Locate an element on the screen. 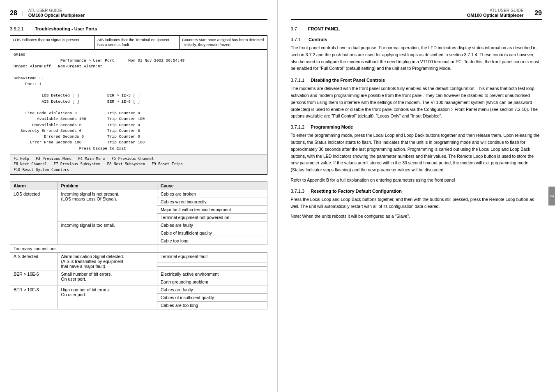 Image resolution: width=555 pixels, height=392 pixels. cause-los-2-1: Cables are faulty is located at coordinates (212, 225).